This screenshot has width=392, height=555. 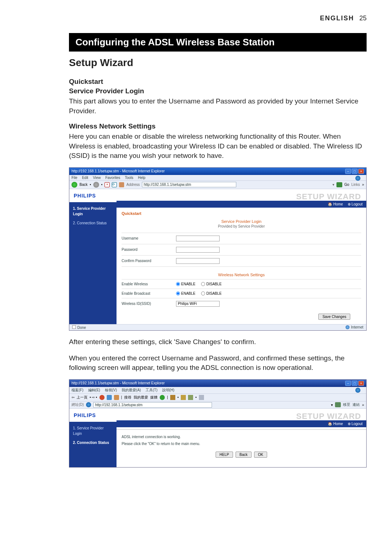 I want to click on links-label: 連結, so click(x=356, y=405).